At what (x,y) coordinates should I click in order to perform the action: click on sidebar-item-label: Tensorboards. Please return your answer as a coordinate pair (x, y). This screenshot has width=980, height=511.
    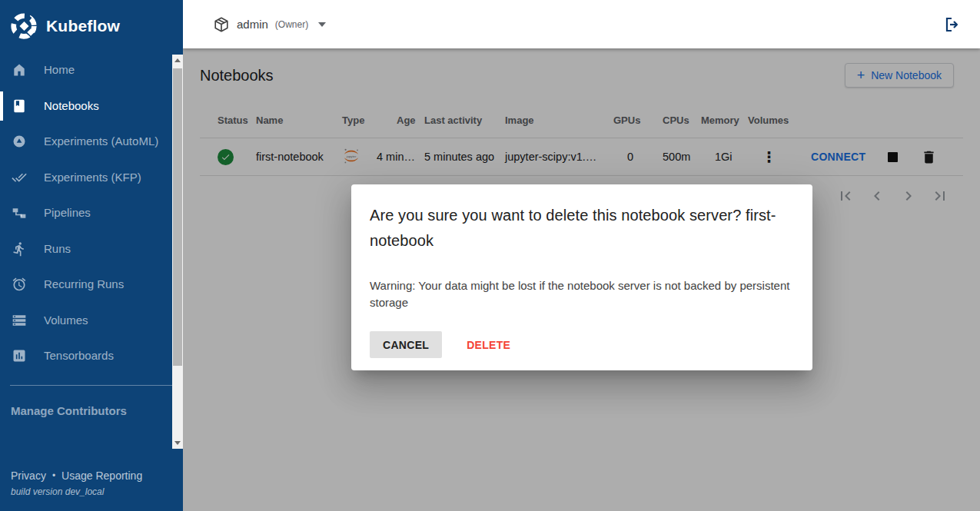
    Looking at the image, I should click on (78, 357).